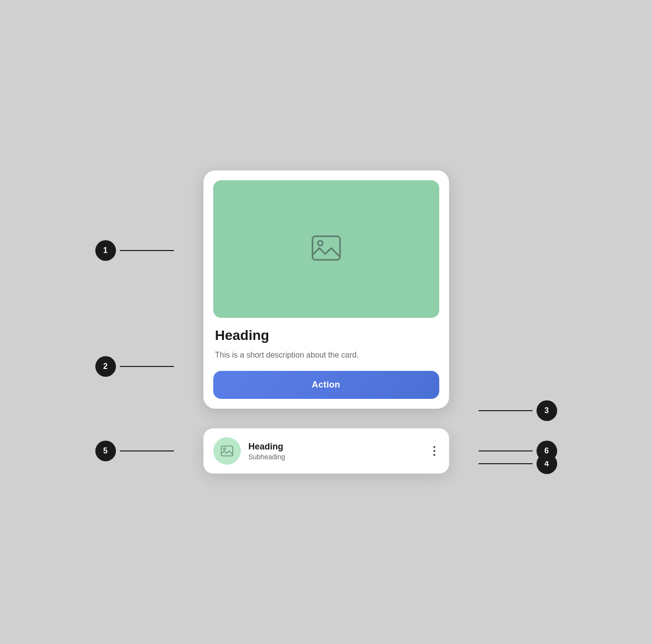  What do you see at coordinates (135, 366) in the screenshot?
I see `annotation-2: 2` at bounding box center [135, 366].